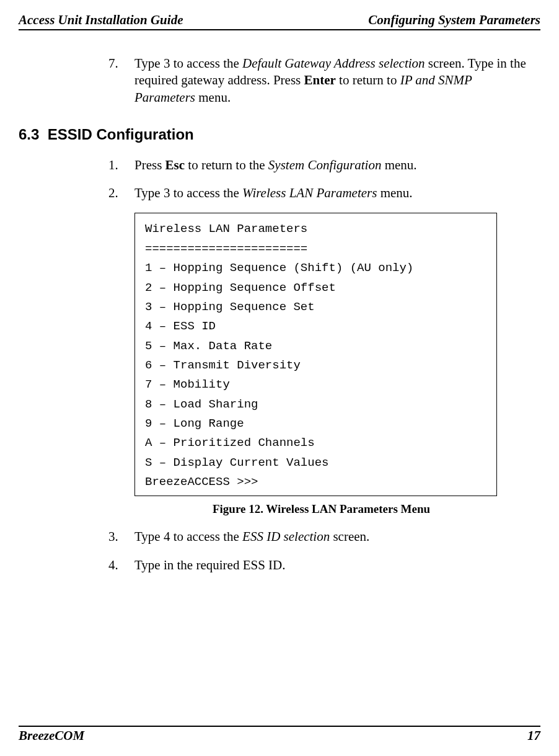 The height and width of the screenshot is (756, 559). What do you see at coordinates (321, 193) in the screenshot?
I see `step-2: 2. Type 3 to access the Wireless LAN Par…` at bounding box center [321, 193].